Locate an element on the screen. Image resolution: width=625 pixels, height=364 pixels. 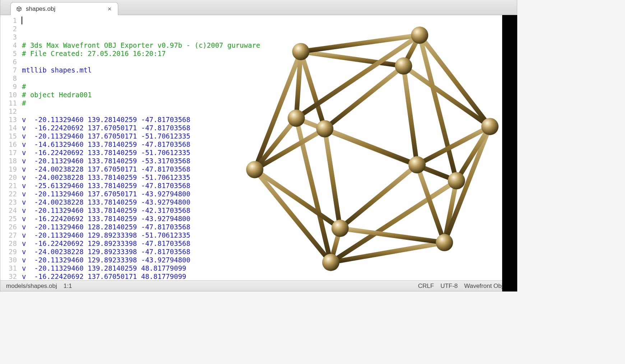
status-syntax: Wavefront Object is located at coordinates (488, 286).